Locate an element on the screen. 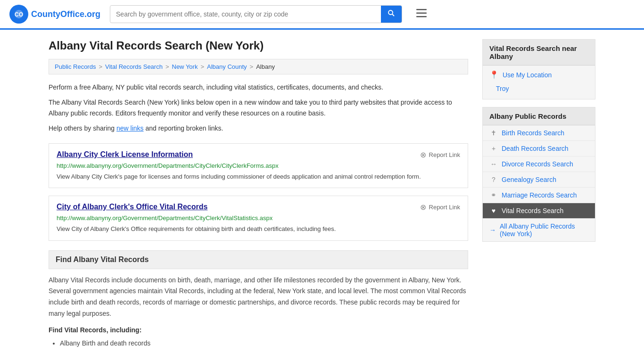  search-input is located at coordinates (246, 14).